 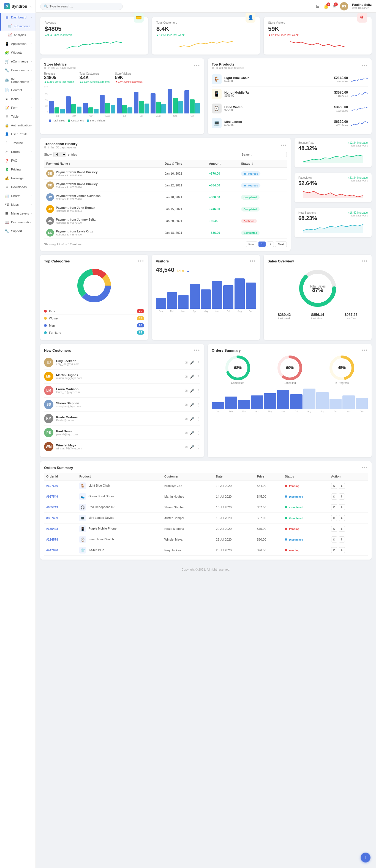 I want to click on sidebar-item-content: 📄 Content ›, so click(x=18, y=90).